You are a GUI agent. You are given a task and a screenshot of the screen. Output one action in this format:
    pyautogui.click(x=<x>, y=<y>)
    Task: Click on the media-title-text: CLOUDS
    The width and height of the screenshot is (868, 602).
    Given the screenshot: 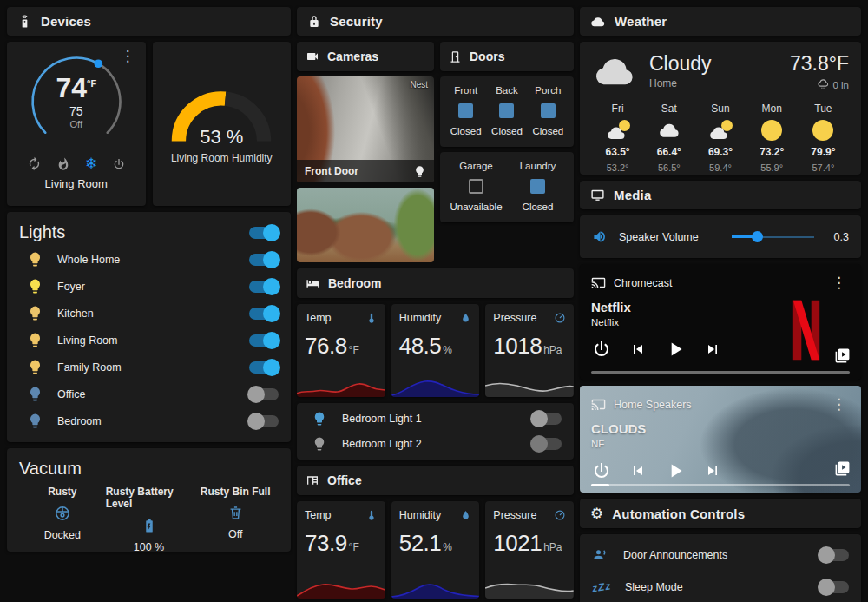 What is the action you would take?
    pyautogui.click(x=720, y=429)
    